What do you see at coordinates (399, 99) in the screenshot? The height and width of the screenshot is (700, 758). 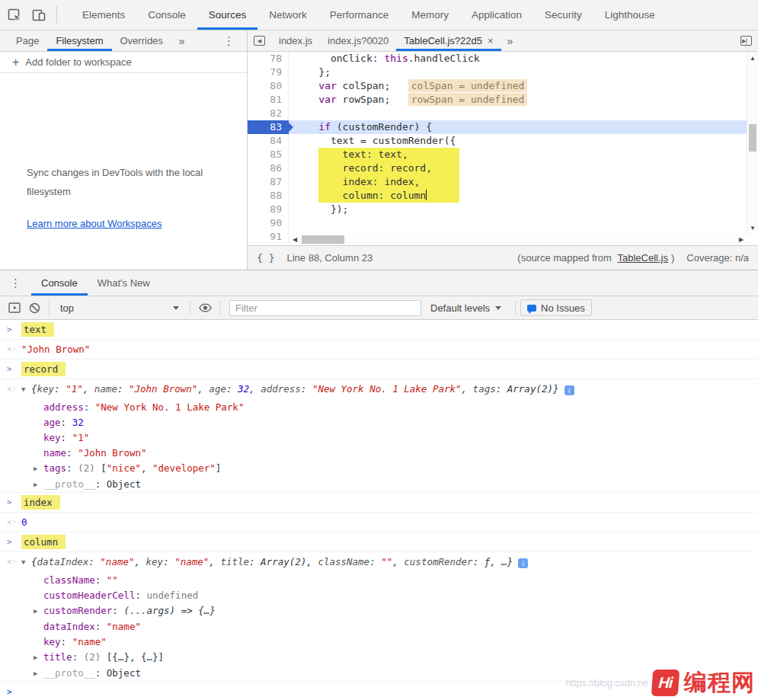 I see `code-segment` at bounding box center [399, 99].